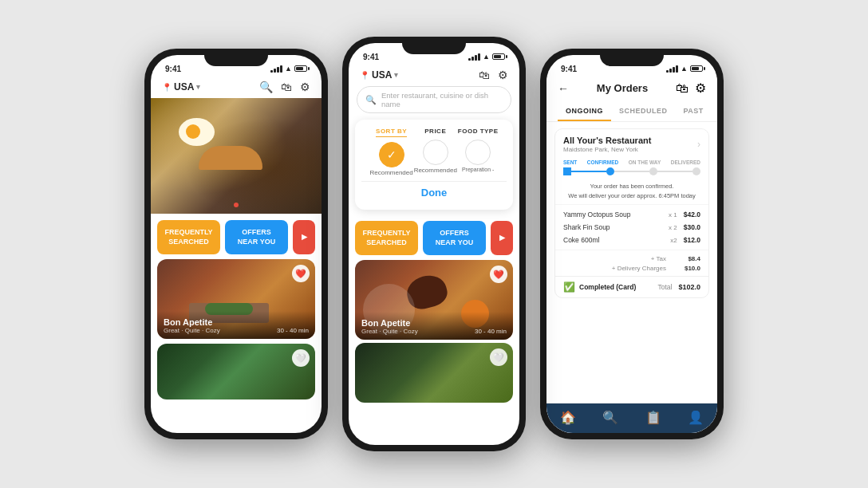 Image resolution: width=868 pixels, height=488 pixels. I want to click on restaurant-name: All Your's Restaurant, so click(607, 140).